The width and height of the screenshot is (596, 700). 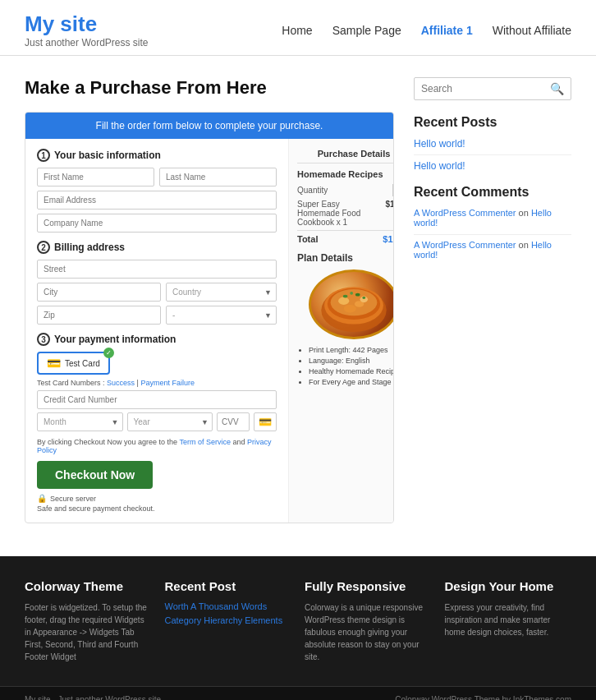 I want to click on footer-widget-3: Fully Responsive Colorway is a unique re…, so click(x=368, y=621).